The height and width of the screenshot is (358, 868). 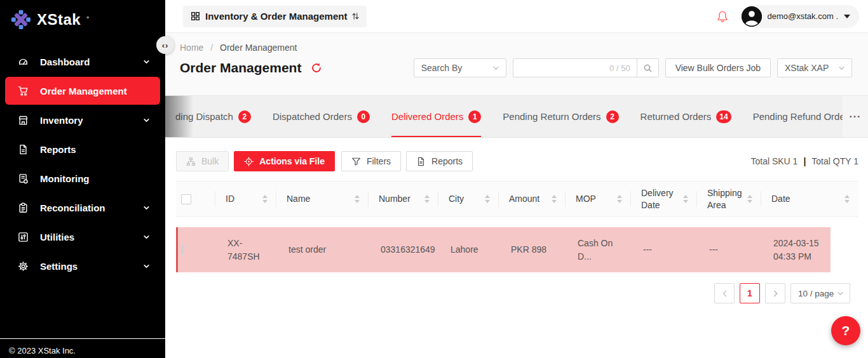 I want to click on tab-delivered-orders: Delivered Orders 1, so click(x=436, y=117).